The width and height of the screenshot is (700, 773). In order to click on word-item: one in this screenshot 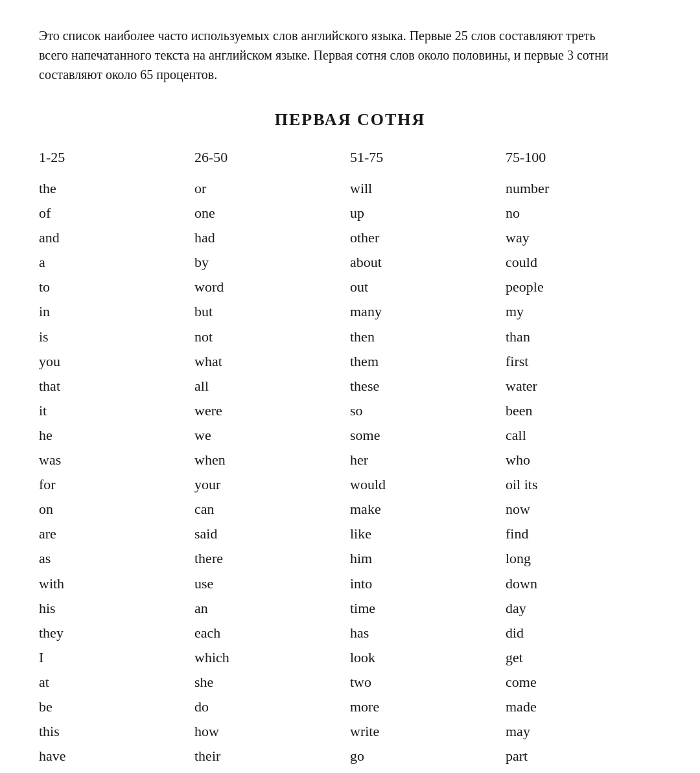, I will do `click(272, 213)`.